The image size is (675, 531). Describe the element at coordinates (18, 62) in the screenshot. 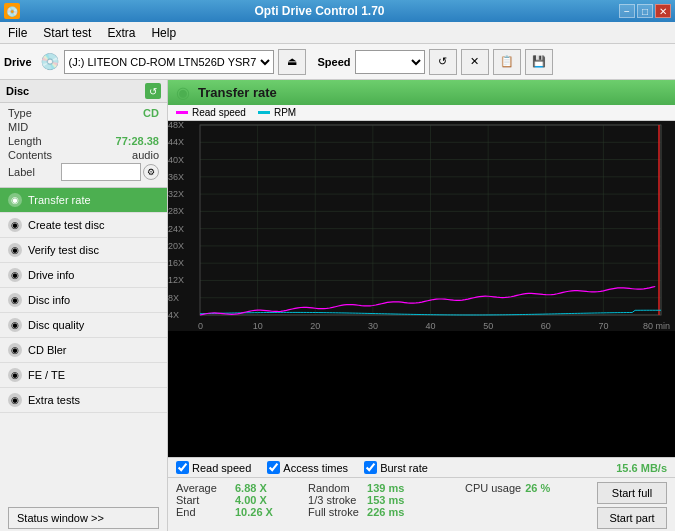

I see `drive-label: Drive` at that location.